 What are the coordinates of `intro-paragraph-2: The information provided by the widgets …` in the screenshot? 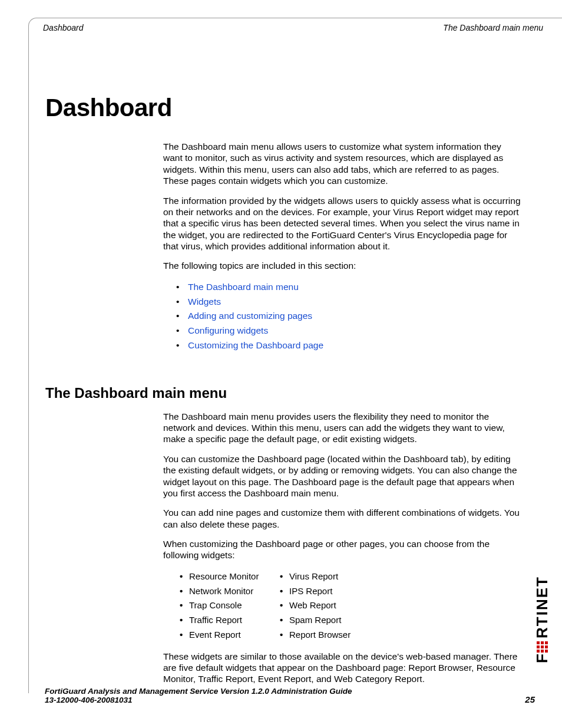 It's located at (343, 224).